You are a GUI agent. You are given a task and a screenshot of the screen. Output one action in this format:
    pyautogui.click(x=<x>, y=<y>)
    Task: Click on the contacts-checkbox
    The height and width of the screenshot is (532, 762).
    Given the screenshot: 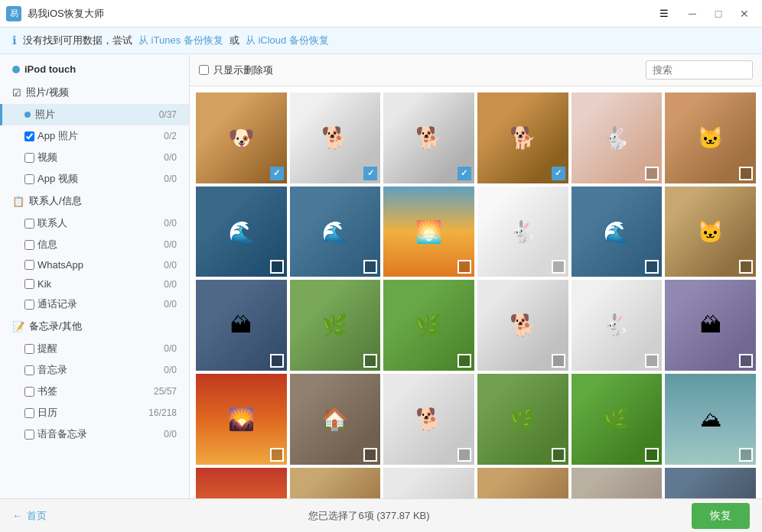 What is the action you would take?
    pyautogui.click(x=29, y=223)
    